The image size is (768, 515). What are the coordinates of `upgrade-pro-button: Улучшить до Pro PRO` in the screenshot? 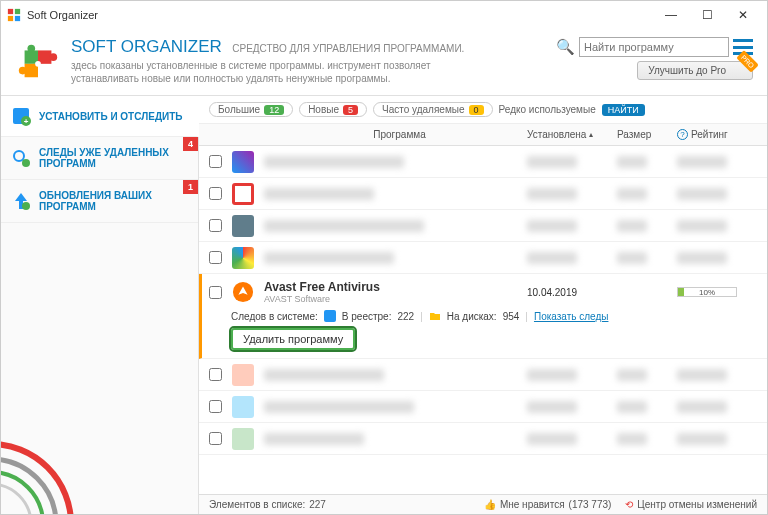 It's located at (695, 70).